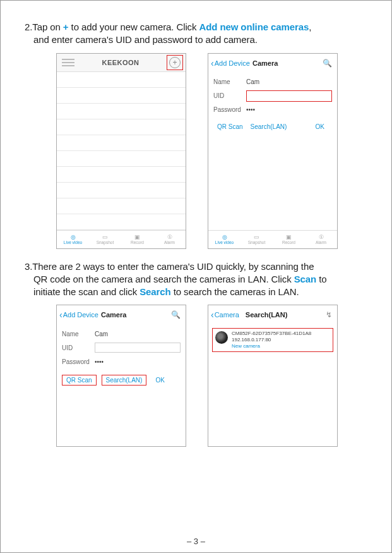 The width and height of the screenshot is (392, 553). What do you see at coordinates (271, 346) in the screenshot?
I see `new-camera-label: New camera` at bounding box center [271, 346].